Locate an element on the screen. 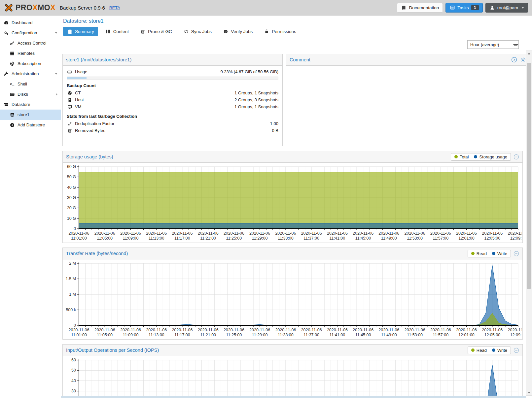 This screenshot has width=532, height=398. svg-text: 12:09:00 is located at coordinates (516, 238).